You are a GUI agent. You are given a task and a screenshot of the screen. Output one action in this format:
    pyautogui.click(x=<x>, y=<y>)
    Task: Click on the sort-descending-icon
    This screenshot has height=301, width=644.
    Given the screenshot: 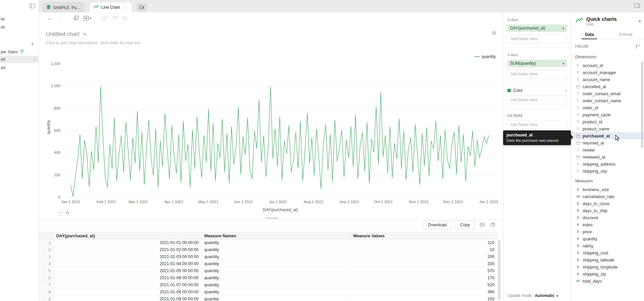 What is the action you would take?
    pyautogui.click(x=124, y=18)
    